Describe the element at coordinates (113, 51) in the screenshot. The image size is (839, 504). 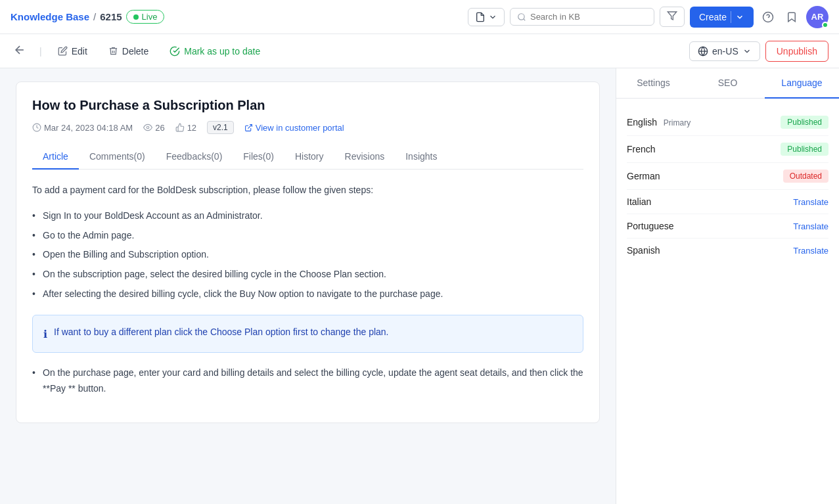
I see `delete-icon` at that location.